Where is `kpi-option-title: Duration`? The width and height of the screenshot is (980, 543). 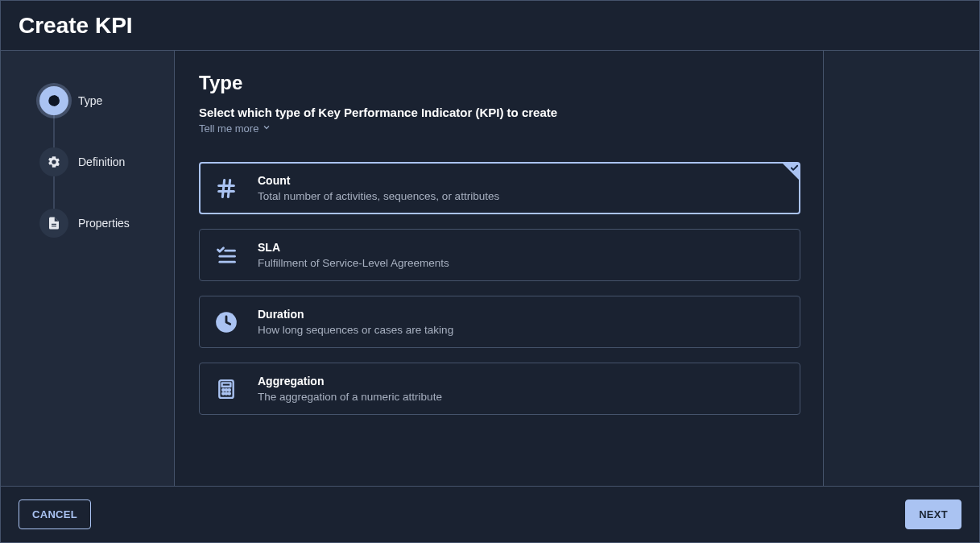
kpi-option-title: Duration is located at coordinates (356, 314).